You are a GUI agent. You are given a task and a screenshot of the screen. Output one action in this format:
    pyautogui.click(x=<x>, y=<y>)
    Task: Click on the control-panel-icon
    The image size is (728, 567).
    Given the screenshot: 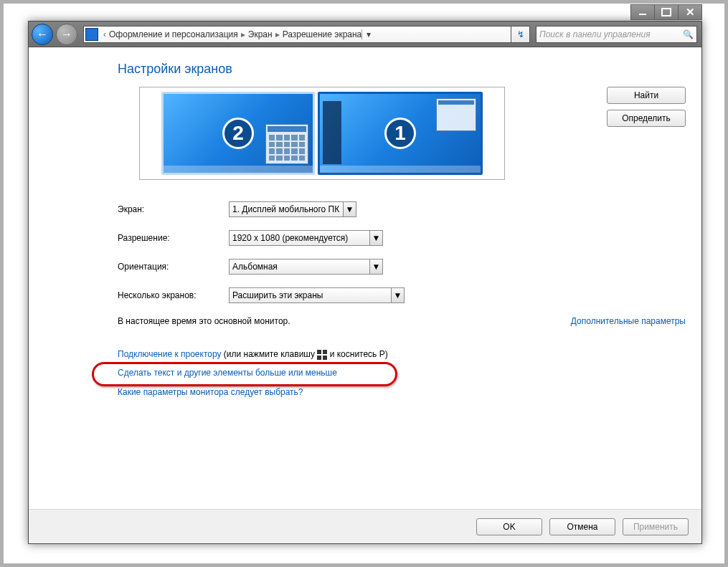 What is the action you would take?
    pyautogui.click(x=92, y=34)
    